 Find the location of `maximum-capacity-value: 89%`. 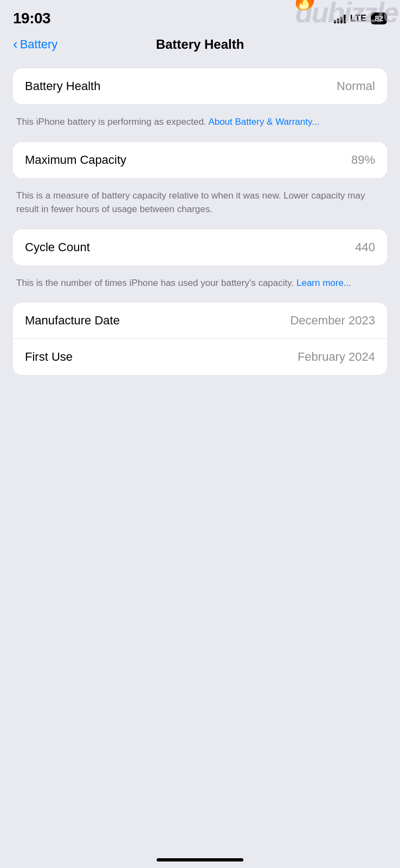

maximum-capacity-value: 89% is located at coordinates (363, 160).